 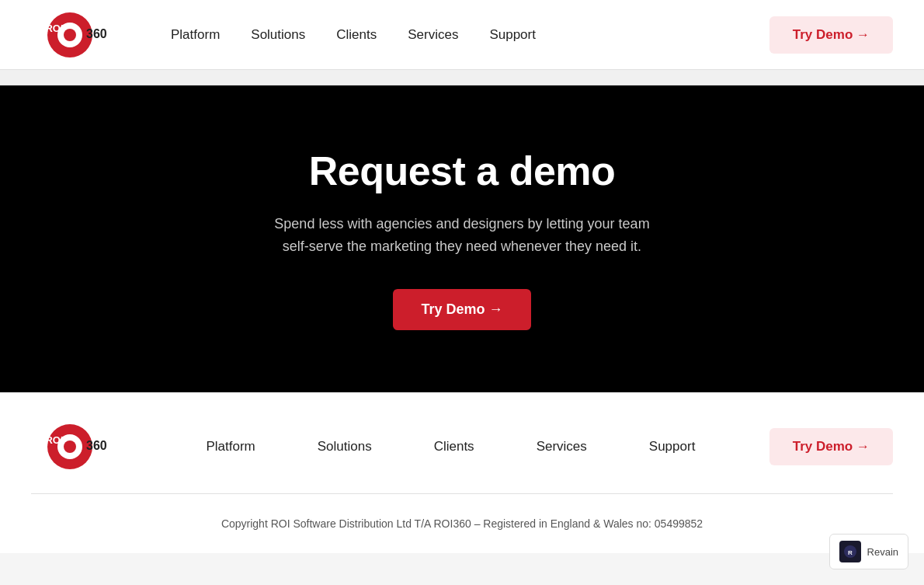 What do you see at coordinates (831, 447) in the screenshot?
I see `footer-try-demo-button: Try Demo →` at bounding box center [831, 447].